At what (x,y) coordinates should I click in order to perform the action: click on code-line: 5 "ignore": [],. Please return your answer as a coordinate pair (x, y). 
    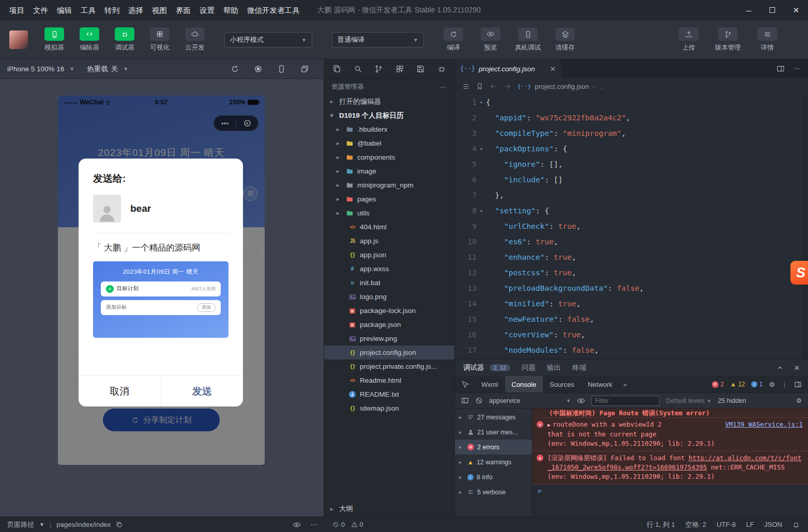
    Looking at the image, I should click on (632, 164).